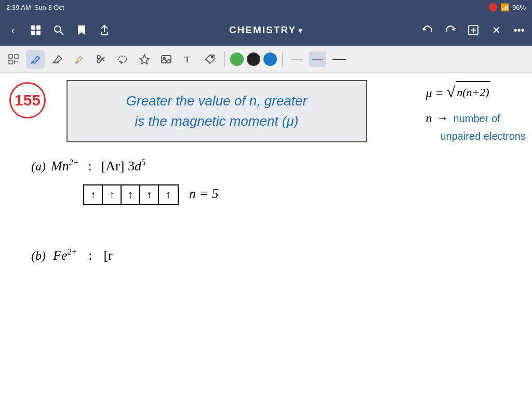  What do you see at coordinates (476, 126) in the screenshot?
I see `n-definition: n → number of unpaired electrons` at bounding box center [476, 126].